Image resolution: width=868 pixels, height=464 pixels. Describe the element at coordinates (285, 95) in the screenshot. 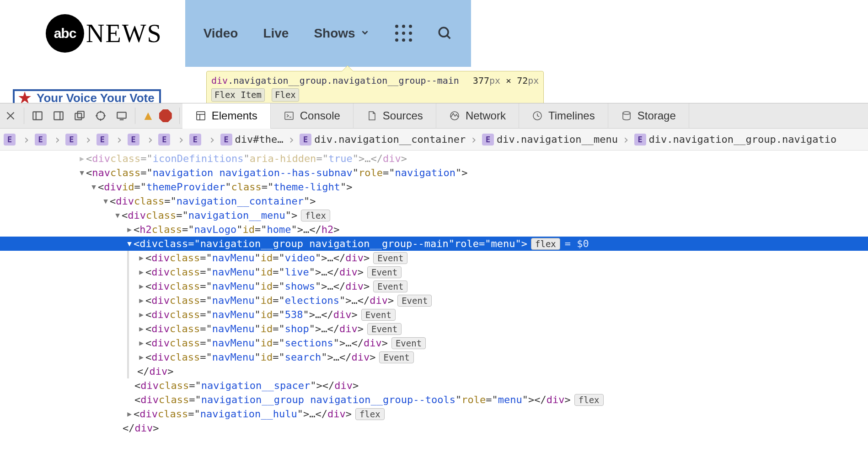

I see `tooltip-badge-flex: Flex` at that location.